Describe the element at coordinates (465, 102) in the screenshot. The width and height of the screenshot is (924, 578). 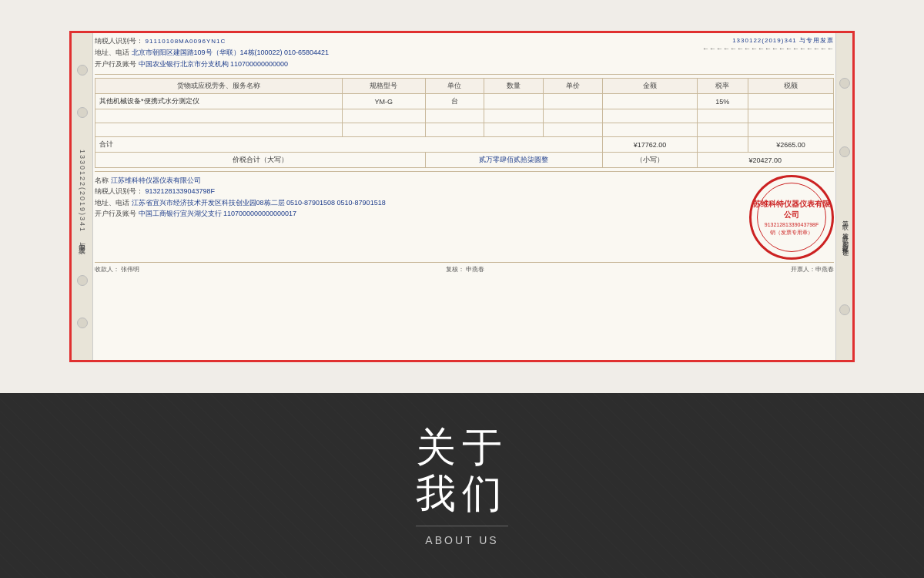
I see `table-row: 其他机械设备*便携式水分测定仪 YM-G 台 15%` at that location.